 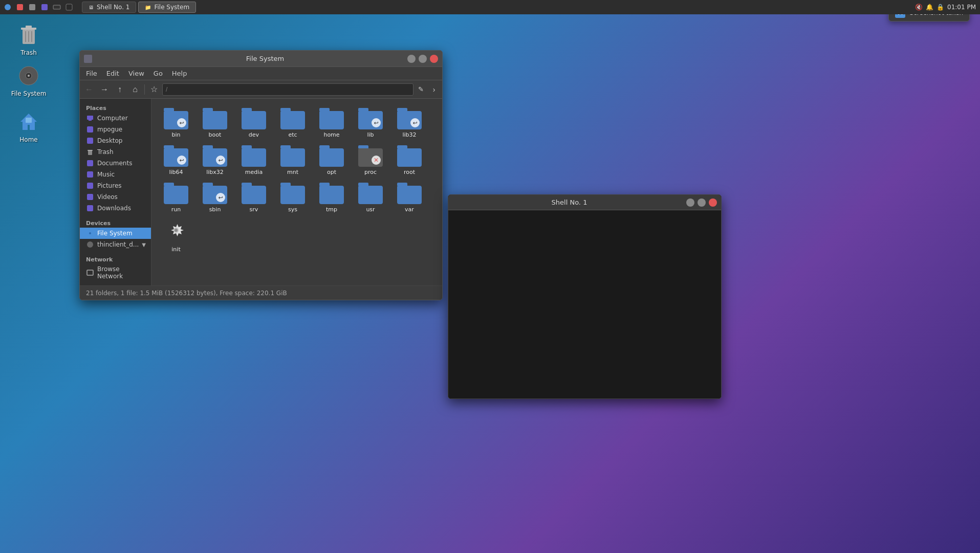 I want to click on desktop-icon-sm, so click(x=90, y=141).